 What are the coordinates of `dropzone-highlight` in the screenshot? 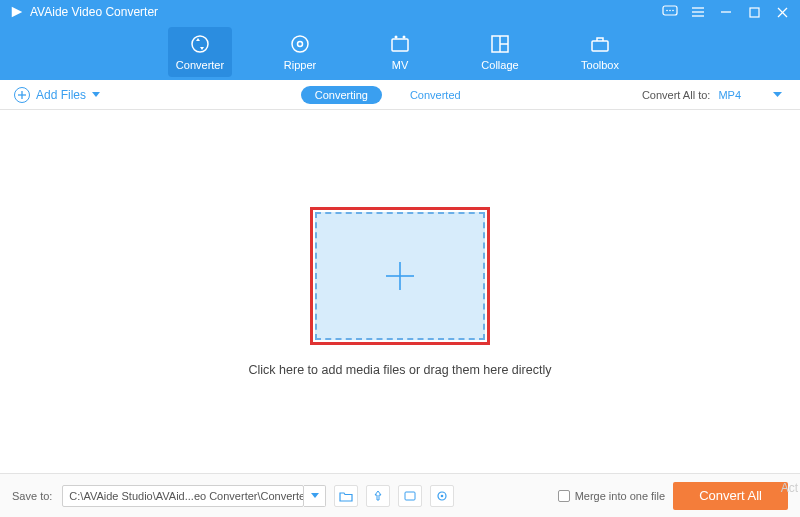 It's located at (400, 276).